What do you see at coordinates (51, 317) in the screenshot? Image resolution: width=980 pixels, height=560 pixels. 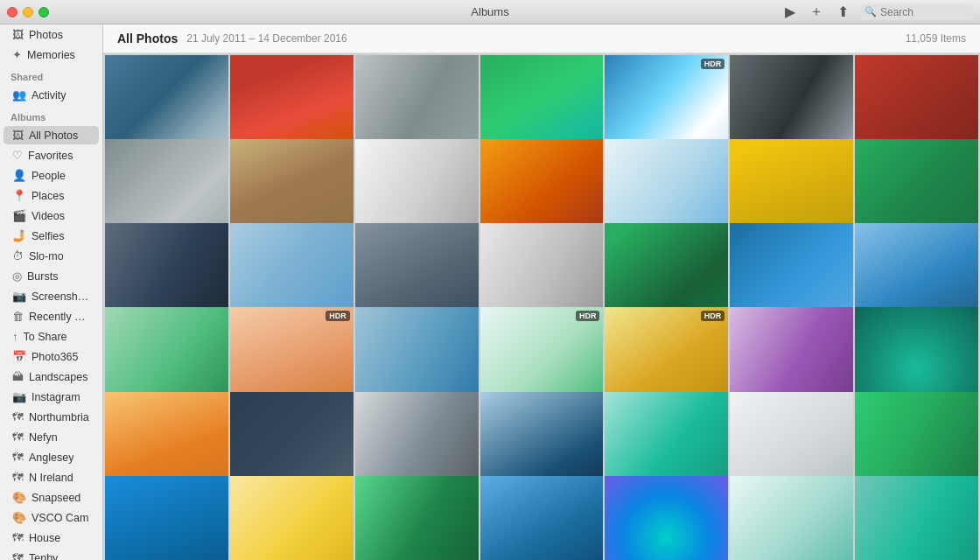 I see `sidebar-item-recently-deleted: 🗑 Recently Del...` at bounding box center [51, 317].